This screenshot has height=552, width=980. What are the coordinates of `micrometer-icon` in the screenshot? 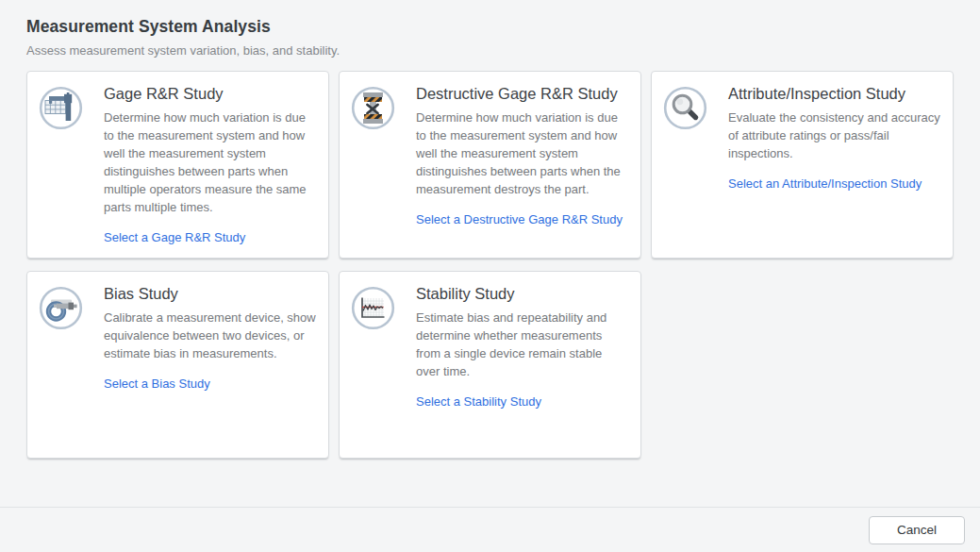 It's located at (60, 308).